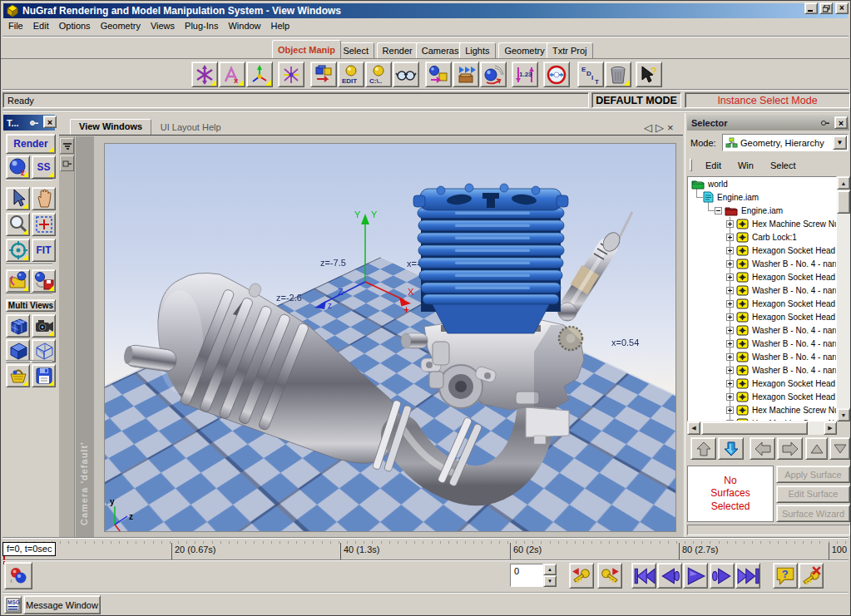 This screenshot has width=851, height=616. Describe the element at coordinates (841, 123) in the screenshot. I see `selector-close-button: ×` at that location.